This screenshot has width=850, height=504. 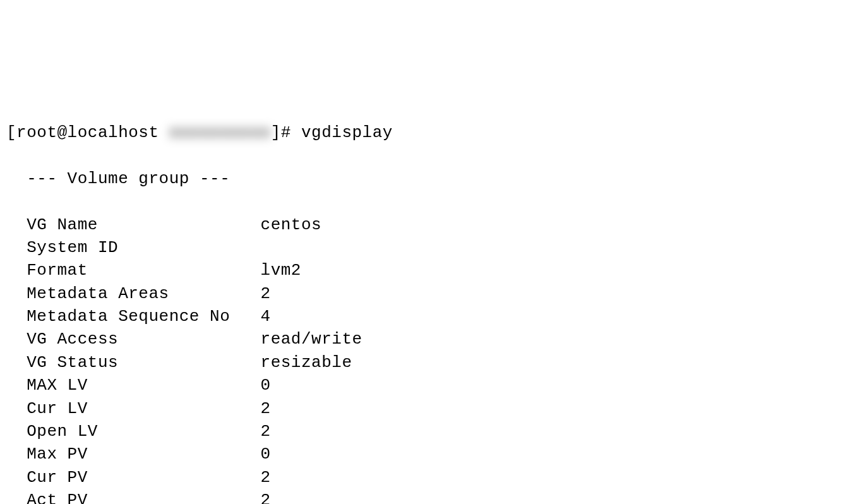 I want to click on vg-row: Act PV 2, so click(x=425, y=496).